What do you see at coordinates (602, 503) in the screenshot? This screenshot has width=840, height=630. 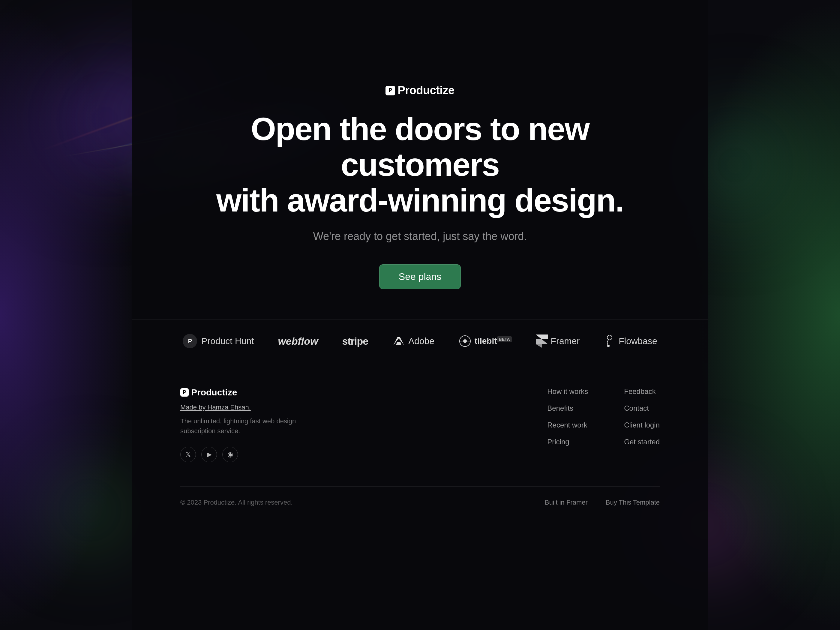 I see `footer-bottom-links: Built in Framer Buy This Template` at bounding box center [602, 503].